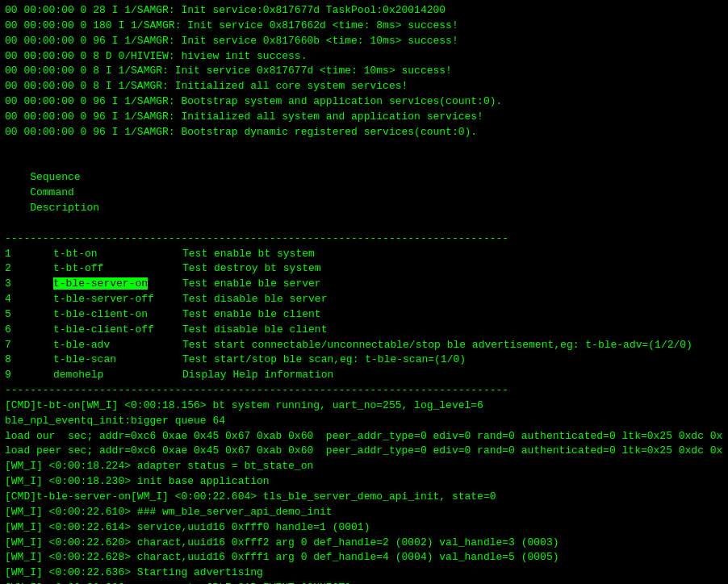  What do you see at coordinates (364, 482) in the screenshot?
I see `output-line: [WM_I] <0:00:18.230> init base applicati…` at bounding box center [364, 482].